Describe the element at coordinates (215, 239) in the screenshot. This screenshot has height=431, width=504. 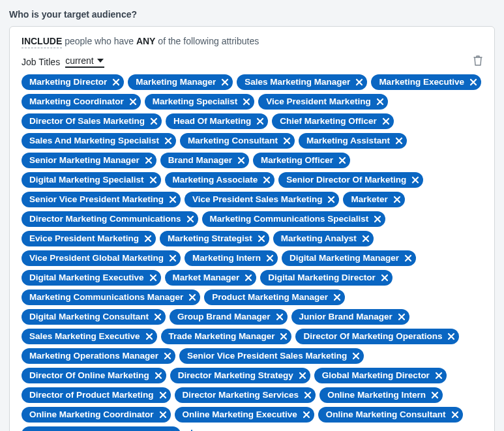
I see `job-title-pill: Marketing Strategist` at that location.